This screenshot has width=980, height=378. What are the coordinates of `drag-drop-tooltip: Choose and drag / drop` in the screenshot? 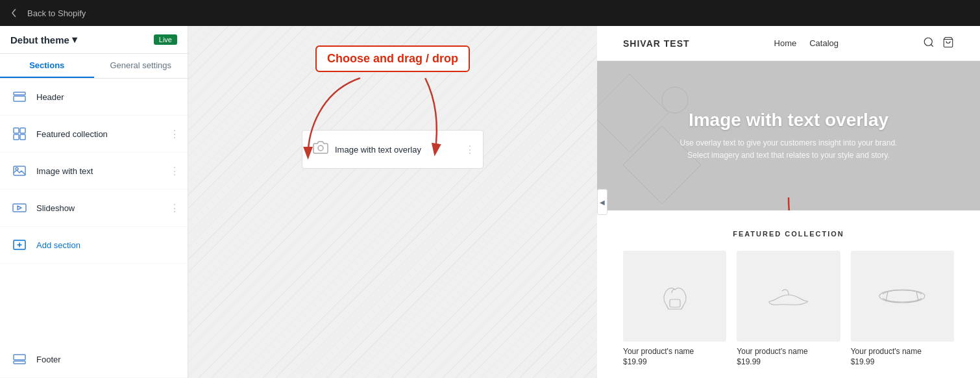 It's located at (393, 58).